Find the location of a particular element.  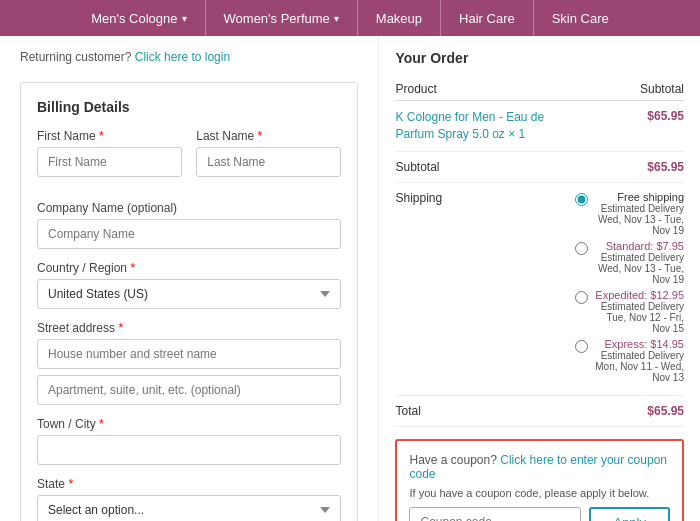

apply-button: Apply is located at coordinates (630, 514).